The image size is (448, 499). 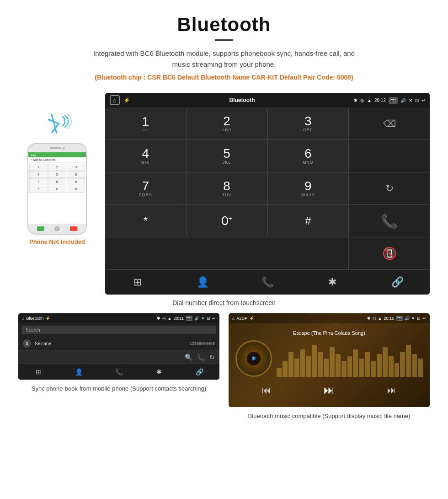 I want to click on phone-illustration: ●●●MORE + Add to Contacts 1 2 3 4 5 6 7 …, so click(x=57, y=169).